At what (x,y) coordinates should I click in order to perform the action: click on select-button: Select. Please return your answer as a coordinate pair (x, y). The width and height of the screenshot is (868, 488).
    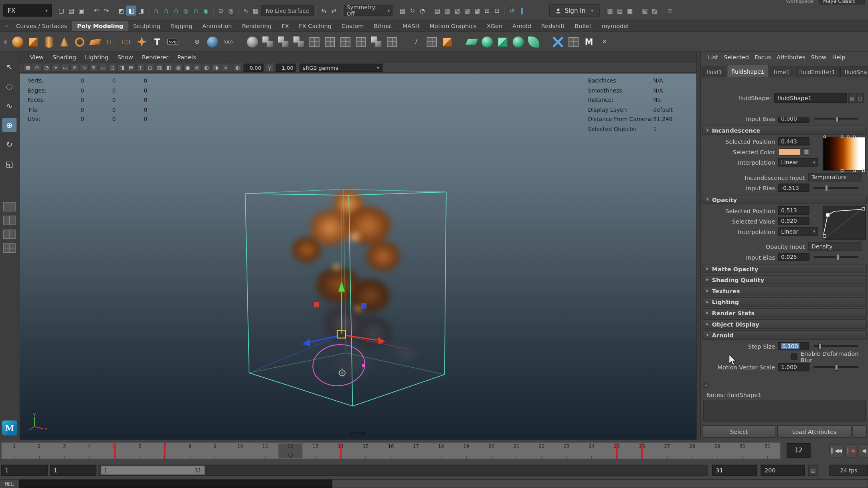
    Looking at the image, I should click on (739, 432).